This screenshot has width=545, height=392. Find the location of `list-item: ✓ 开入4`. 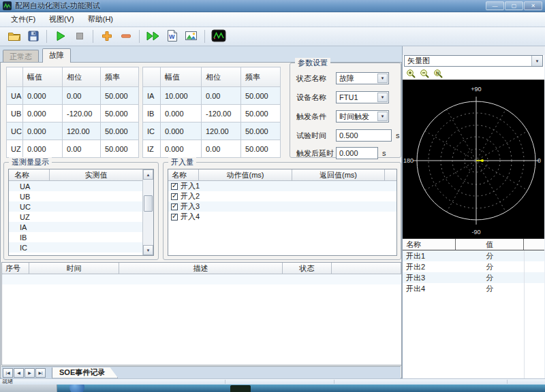

list-item: ✓ 开入4 is located at coordinates (282, 216).